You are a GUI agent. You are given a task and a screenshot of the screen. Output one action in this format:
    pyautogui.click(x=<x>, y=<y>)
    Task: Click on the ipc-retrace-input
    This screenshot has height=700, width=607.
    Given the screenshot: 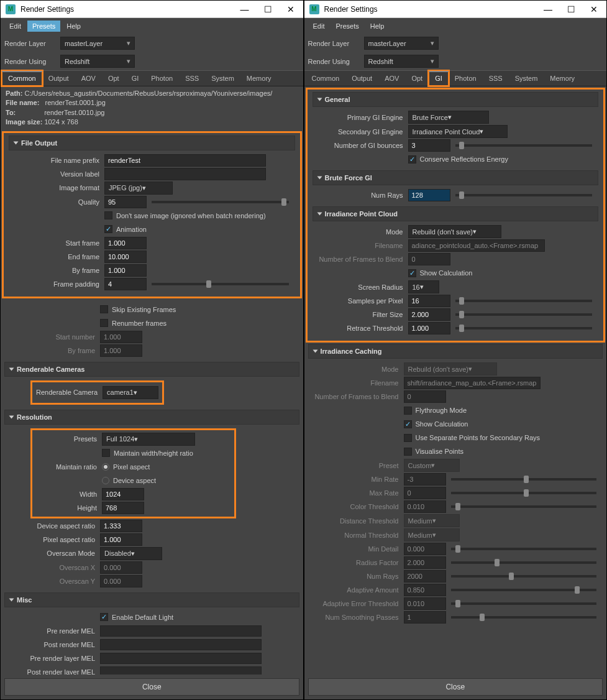 What is the action you would take?
    pyautogui.click(x=429, y=328)
    